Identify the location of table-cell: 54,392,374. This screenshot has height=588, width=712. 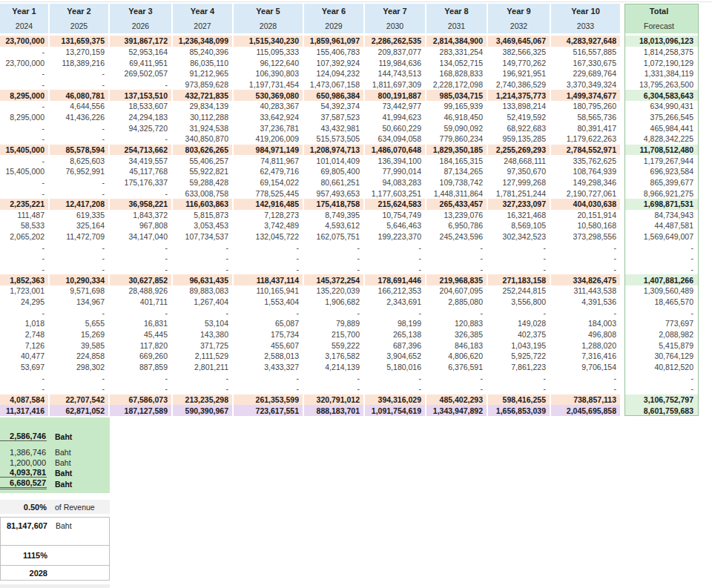
(334, 107).